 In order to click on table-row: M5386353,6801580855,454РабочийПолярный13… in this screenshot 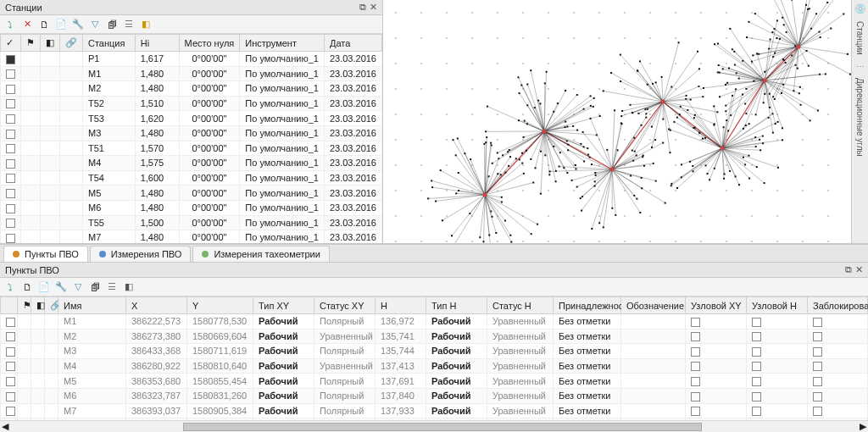, I will do `click(434, 381)`.